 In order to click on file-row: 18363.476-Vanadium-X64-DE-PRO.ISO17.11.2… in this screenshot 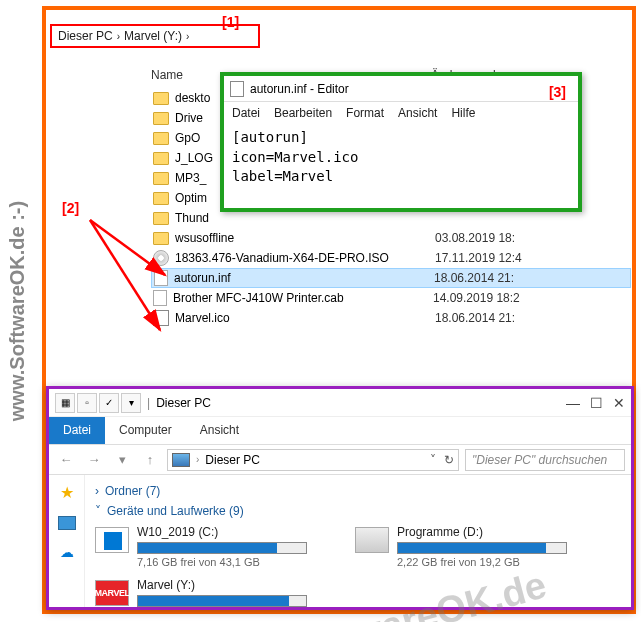, I will do `click(391, 258)`.